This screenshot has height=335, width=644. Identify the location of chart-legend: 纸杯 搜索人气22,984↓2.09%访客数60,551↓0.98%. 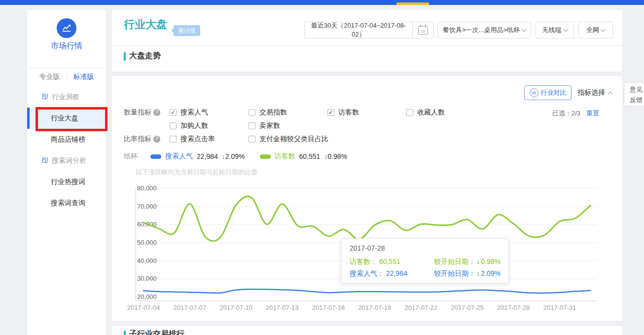
(243, 156).